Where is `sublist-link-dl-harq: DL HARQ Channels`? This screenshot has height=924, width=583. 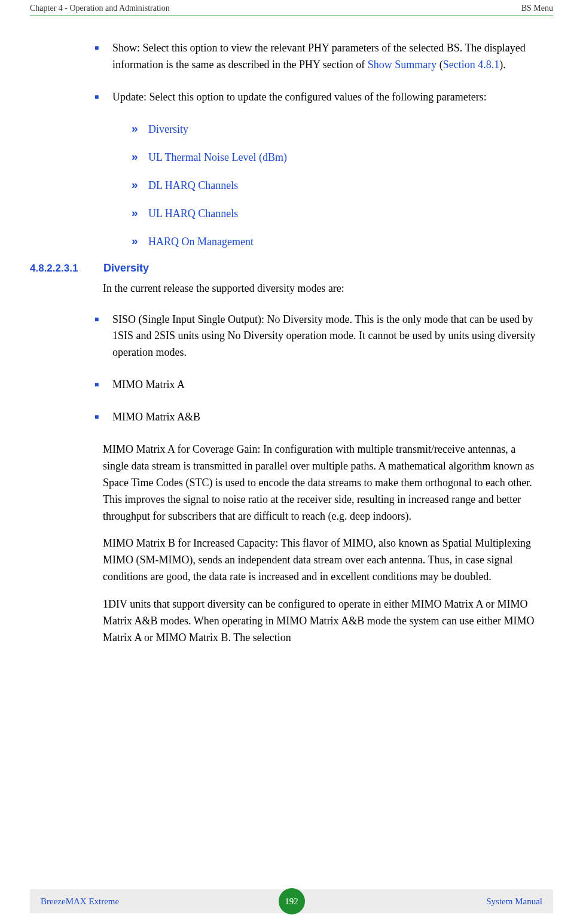
sublist-link-dl-harq: DL HARQ Channels is located at coordinates (193, 185).